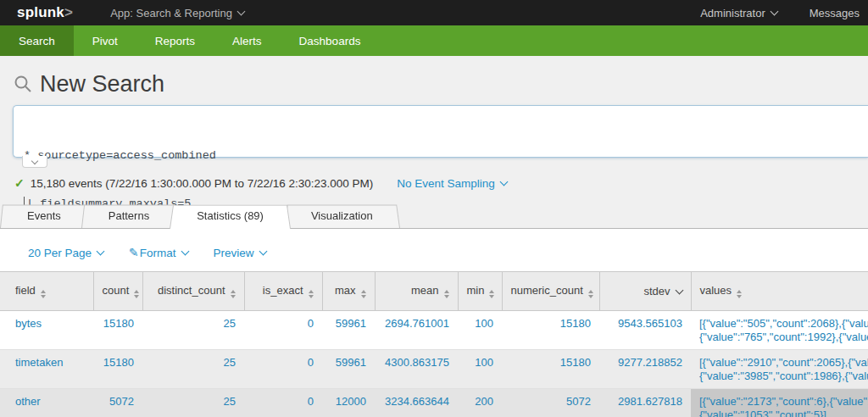  Describe the element at coordinates (175, 41) in the screenshot. I see `nav-item-reports: Reports` at that location.